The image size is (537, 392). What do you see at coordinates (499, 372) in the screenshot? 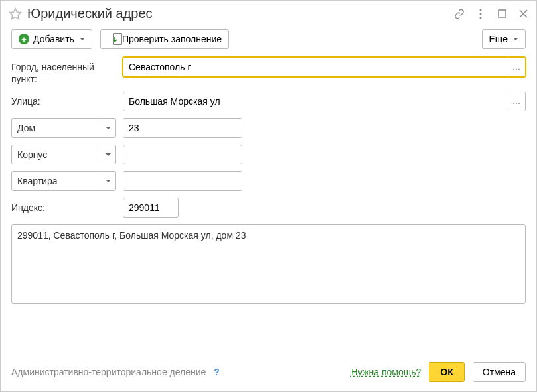
I see `cancel-label: Отмена` at bounding box center [499, 372].